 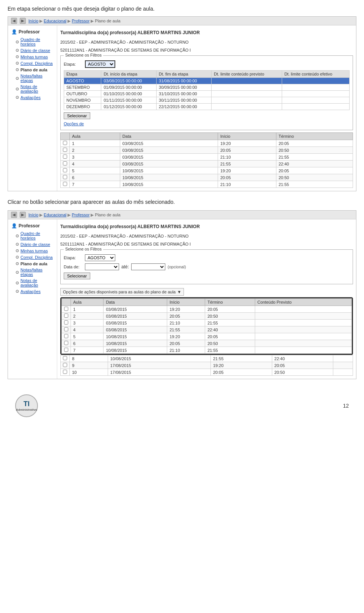 I want to click on opcoes-dropdown-2: Opções de ações disponíveis para as aula…, so click(x=122, y=292).